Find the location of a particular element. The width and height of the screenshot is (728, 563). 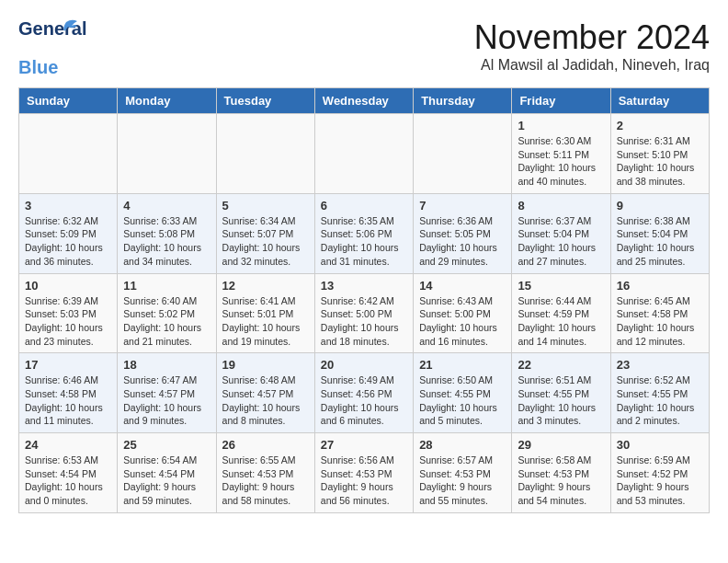

day-cell: 3Sunrise: 6:32 AM Sunset: 5:09 PM Daylig… is located at coordinates (68, 234).